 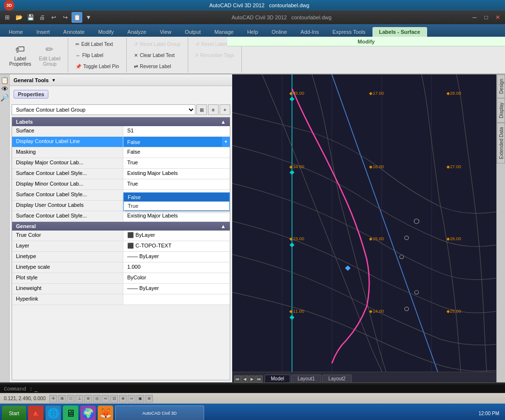 What do you see at coordinates (157, 66) in the screenshot?
I see `reverse-label-btn: ⇄ Reverse Label` at bounding box center [157, 66].